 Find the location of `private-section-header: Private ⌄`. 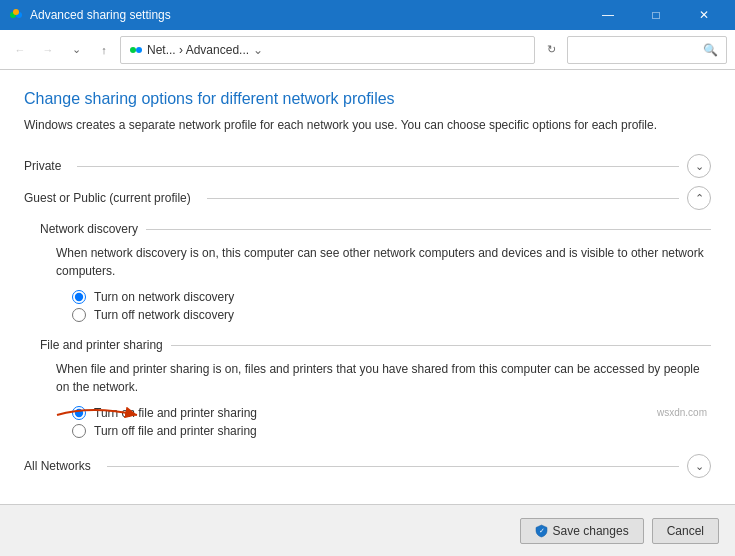

private-section-header: Private ⌄ is located at coordinates (368, 166).